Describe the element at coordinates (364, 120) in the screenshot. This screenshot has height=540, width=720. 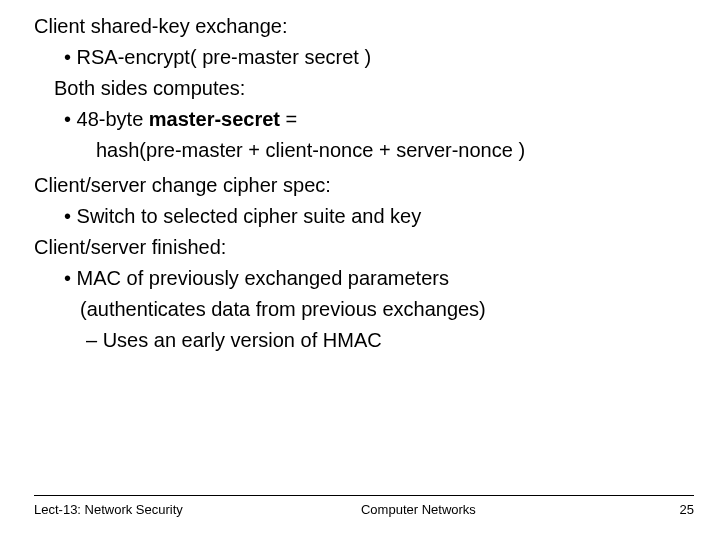
I see `bullet-master-secret: • 48-byte master-secret =` at that location.